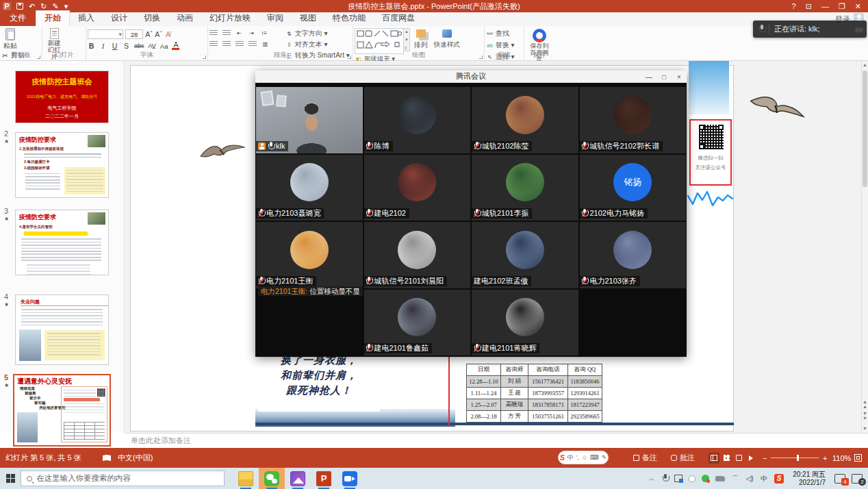 The width and height of the screenshot is (868, 489). What do you see at coordinates (308, 18) in the screenshot?
I see `tab-view: 视图` at bounding box center [308, 18].